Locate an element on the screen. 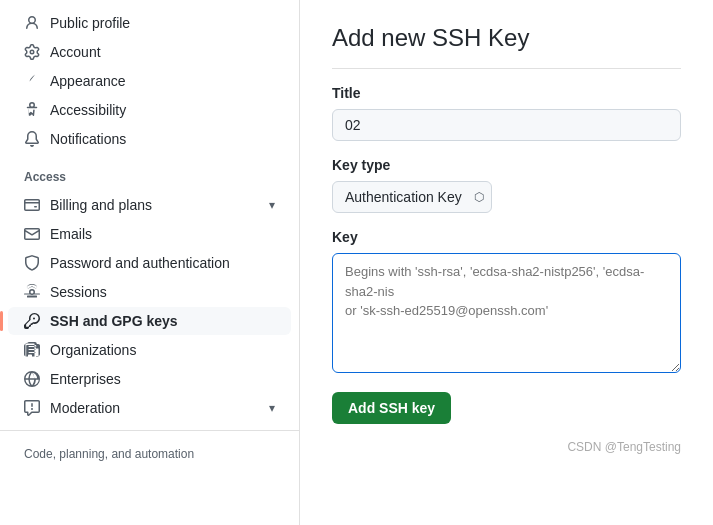 The height and width of the screenshot is (525, 713). sidebar-item-appearance: Appearance is located at coordinates (150, 81).